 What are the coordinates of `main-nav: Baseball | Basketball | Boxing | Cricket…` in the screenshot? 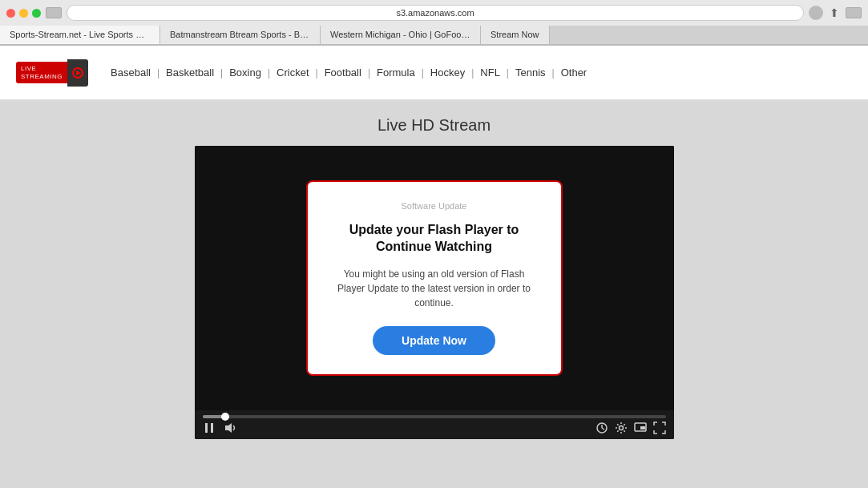 It's located at (349, 72).